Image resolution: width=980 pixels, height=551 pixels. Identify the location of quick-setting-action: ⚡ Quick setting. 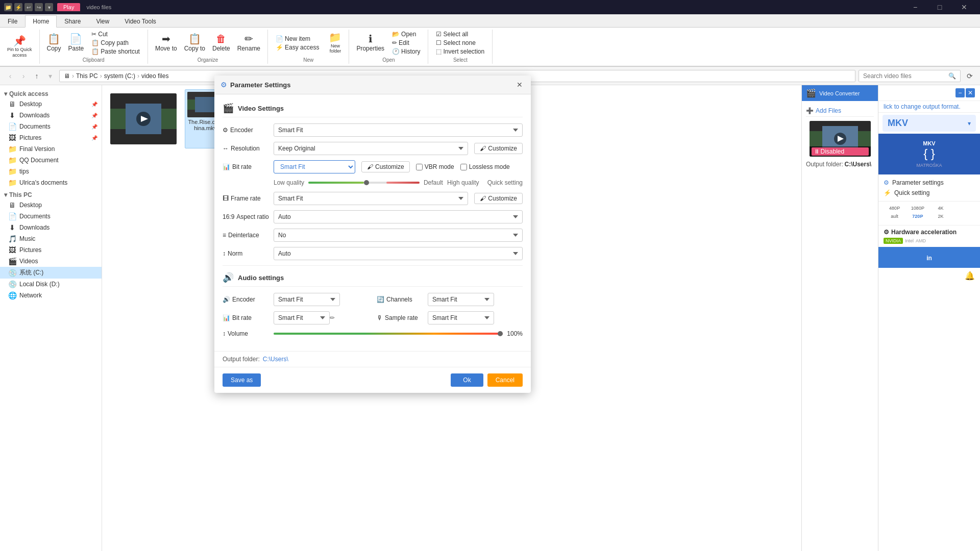
(929, 193).